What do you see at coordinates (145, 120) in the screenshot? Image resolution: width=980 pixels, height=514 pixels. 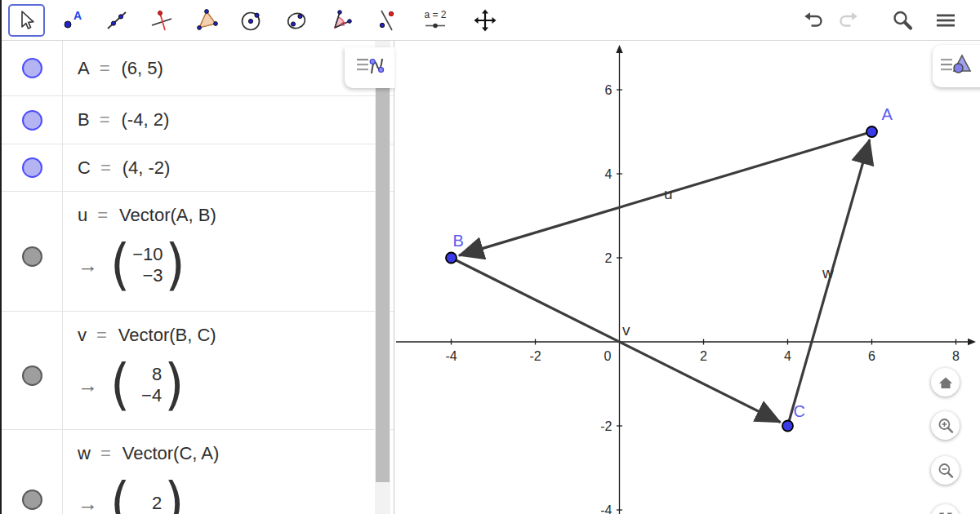 I see `object-value: (-4, 2)` at bounding box center [145, 120].